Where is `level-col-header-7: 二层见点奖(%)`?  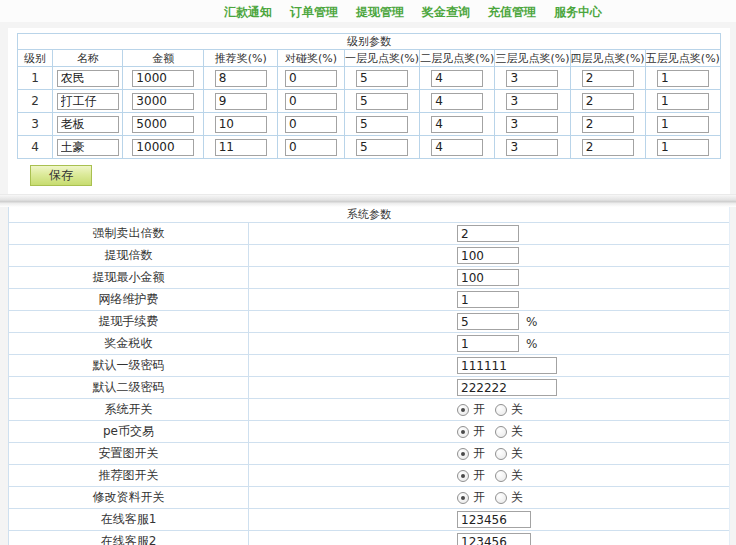
level-col-header-7: 二层见点奖(%) is located at coordinates (458, 58).